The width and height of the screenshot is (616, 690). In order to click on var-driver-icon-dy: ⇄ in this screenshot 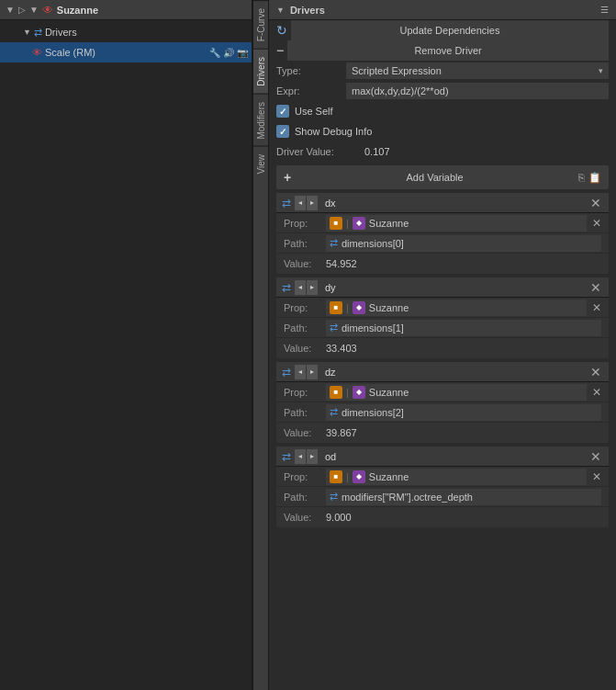, I will do `click(286, 288)`.